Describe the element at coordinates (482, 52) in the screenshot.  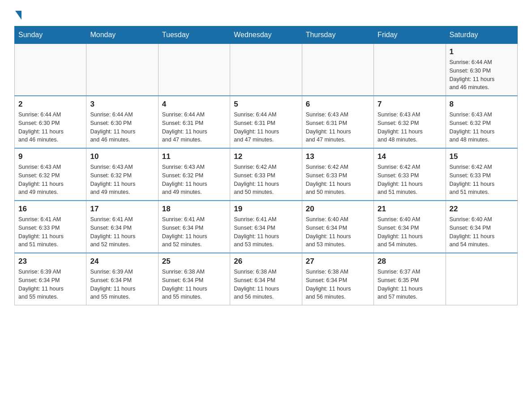
I see `day-number: 1` at that location.